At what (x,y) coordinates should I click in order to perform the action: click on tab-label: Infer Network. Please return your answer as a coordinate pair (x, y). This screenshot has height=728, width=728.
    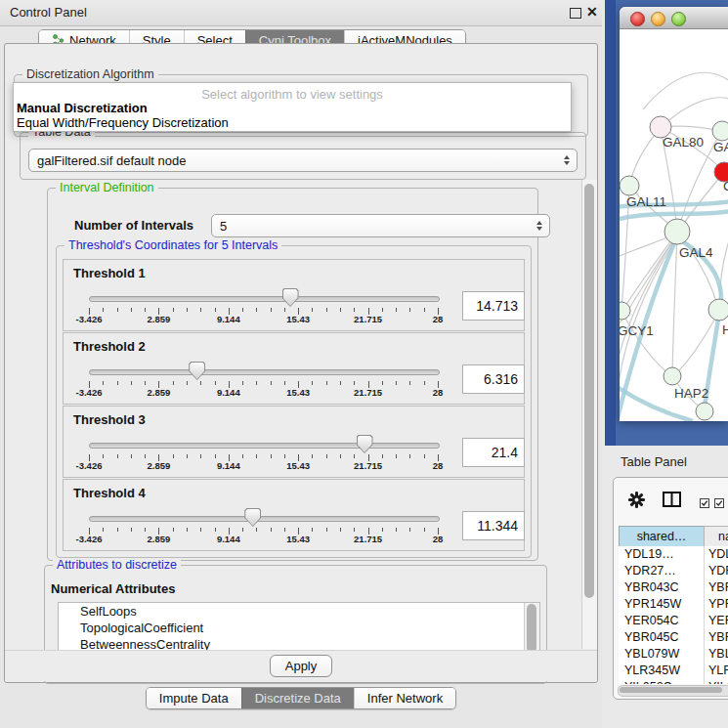
    Looking at the image, I should click on (405, 698).